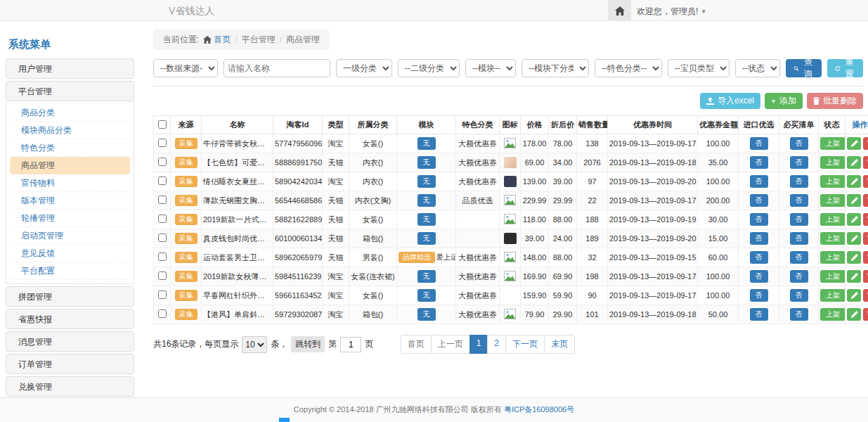 This screenshot has height=422, width=868. What do you see at coordinates (451, 345) in the screenshot?
I see `pager-item: 上一页` at bounding box center [451, 345].